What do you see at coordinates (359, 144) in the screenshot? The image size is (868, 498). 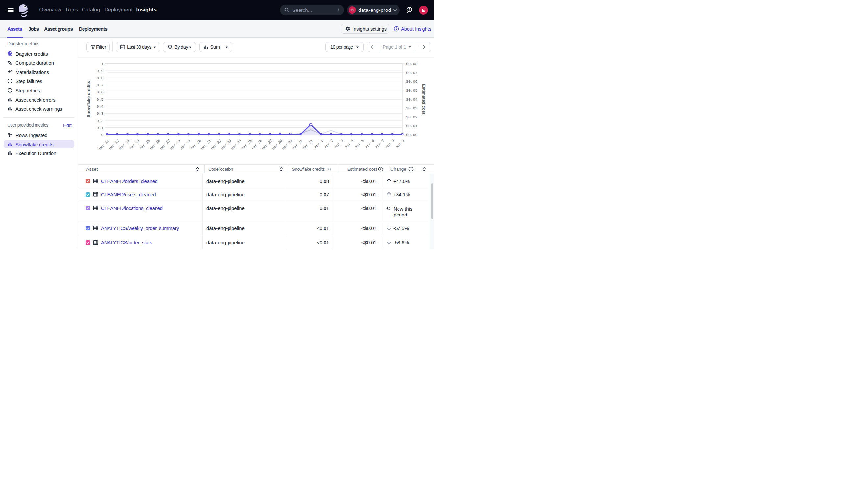 I see `svg-text: Apr 5` at bounding box center [359, 144].